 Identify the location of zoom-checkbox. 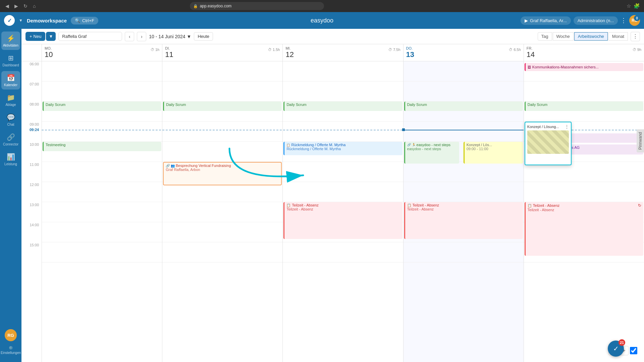
(634, 351).